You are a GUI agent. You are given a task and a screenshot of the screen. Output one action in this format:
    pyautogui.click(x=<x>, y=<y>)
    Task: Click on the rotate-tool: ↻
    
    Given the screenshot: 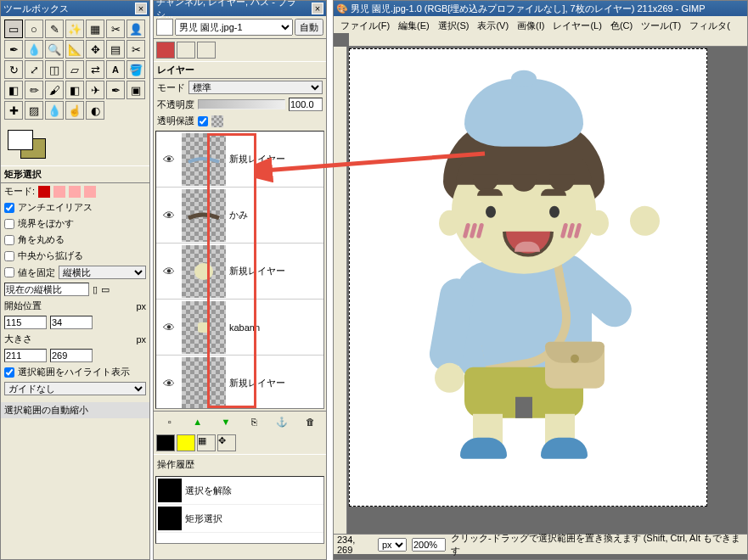 What is the action you would take?
    pyautogui.click(x=14, y=70)
    